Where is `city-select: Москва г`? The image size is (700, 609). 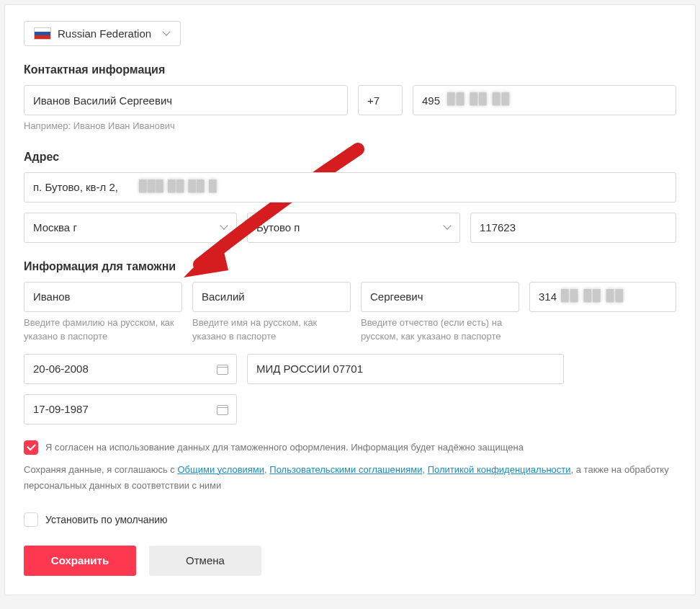
city-select: Москва г is located at coordinates (130, 228).